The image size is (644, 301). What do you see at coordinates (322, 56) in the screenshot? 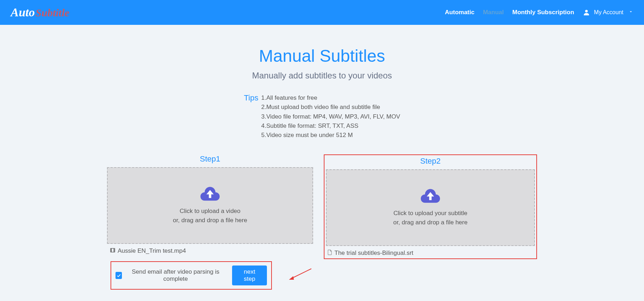
I see `page-title: Manual Subtitles` at bounding box center [322, 56].